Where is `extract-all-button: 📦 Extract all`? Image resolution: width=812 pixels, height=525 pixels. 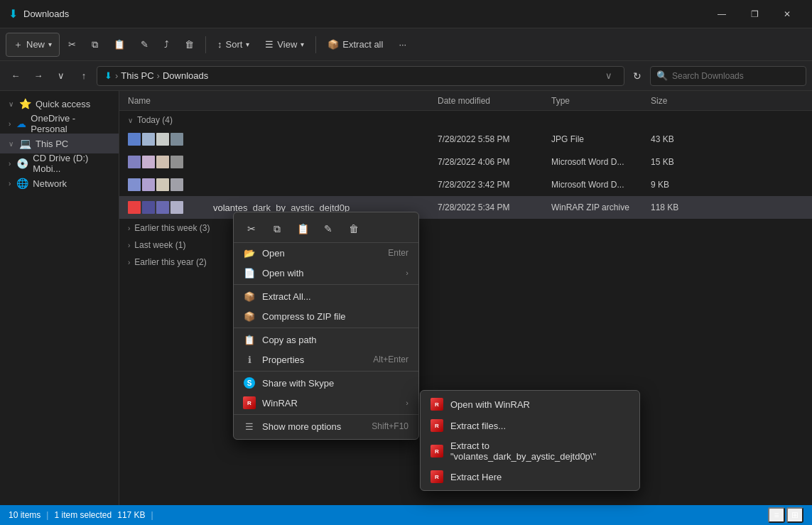 extract-all-button: 📦 Extract all is located at coordinates (355, 45).